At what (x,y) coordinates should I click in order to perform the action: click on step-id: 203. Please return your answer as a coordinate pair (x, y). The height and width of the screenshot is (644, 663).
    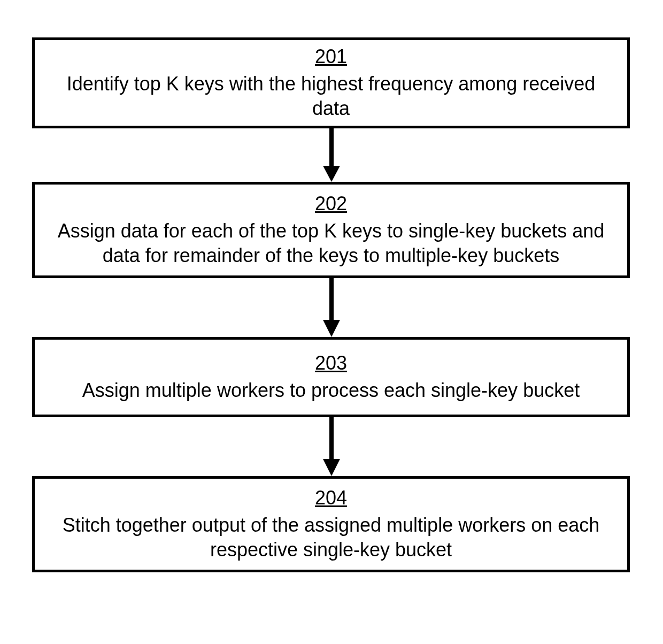
    Looking at the image, I should click on (331, 364).